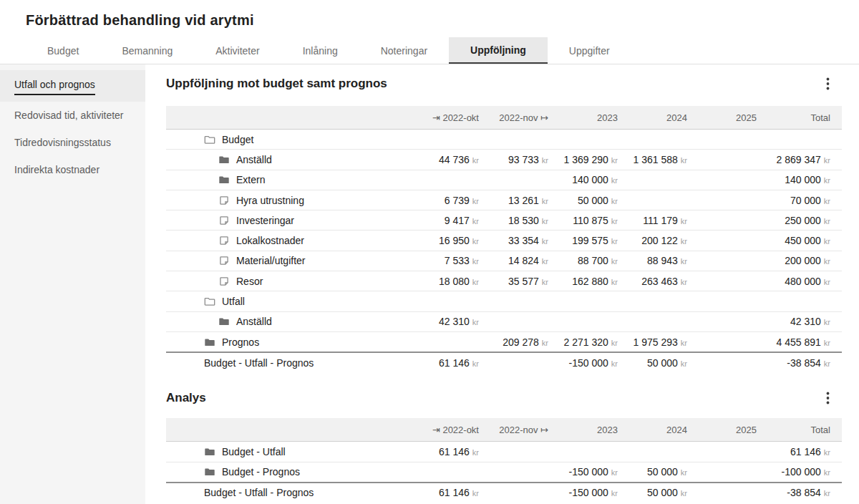 Image resolution: width=859 pixels, height=504 pixels. Describe the element at coordinates (253, 452) in the screenshot. I see `row-label: Budget - Utfall` at that location.